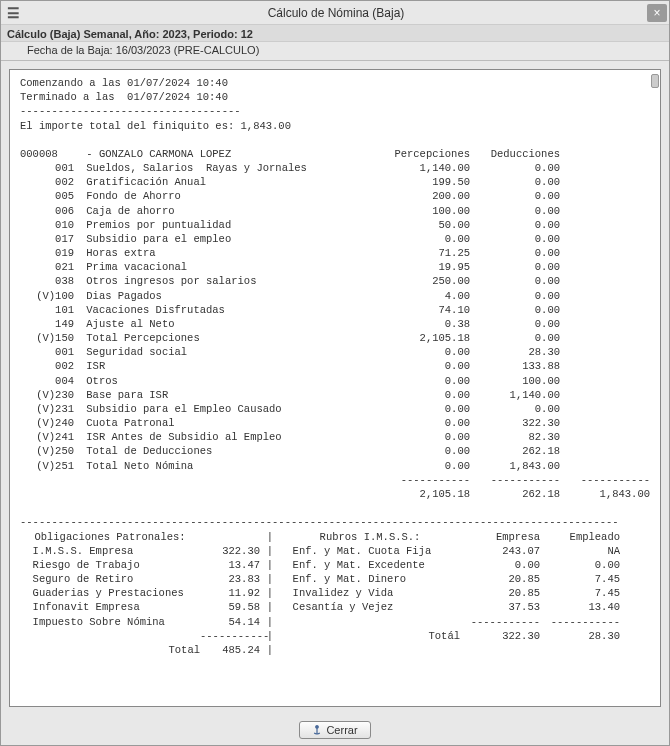  Describe the element at coordinates (335, 409) in the screenshot. I see `report-line: (V)231 Subsidio para el Empleo Causado0.…` at that location.